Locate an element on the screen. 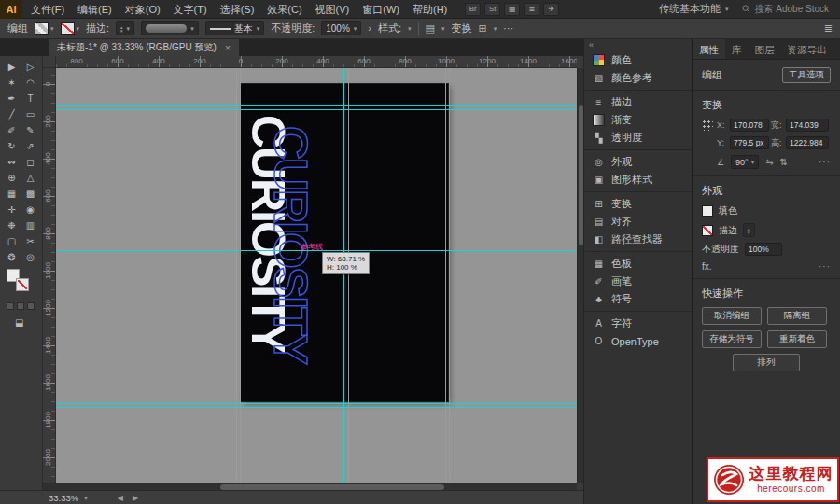 This screenshot has width=840, height=504. menu-item: 效果(C) is located at coordinates (284, 9).